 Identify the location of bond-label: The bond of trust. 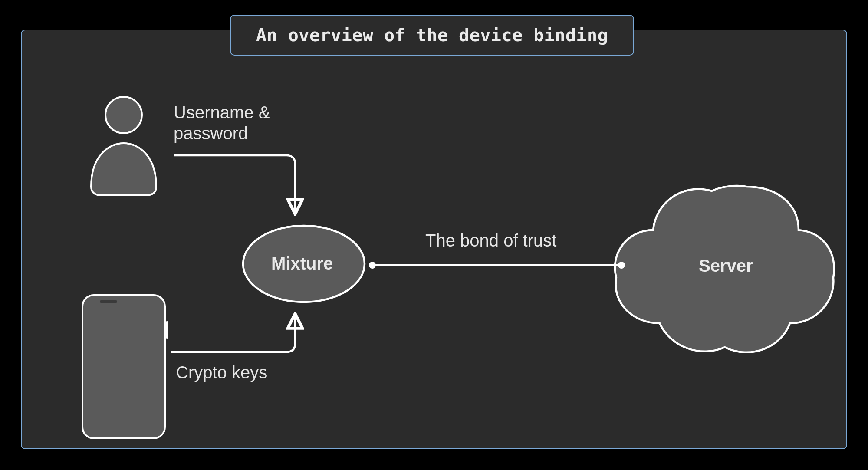
(491, 240).